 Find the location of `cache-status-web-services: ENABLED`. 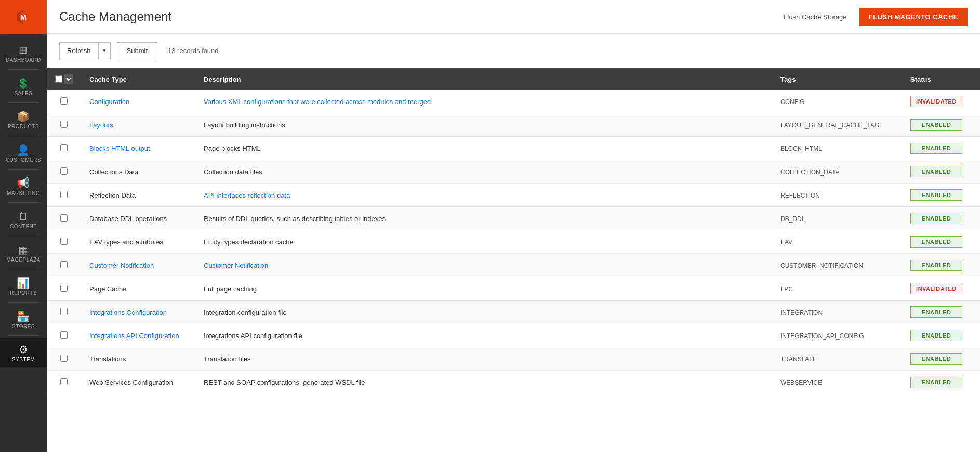

cache-status-web-services: ENABLED is located at coordinates (941, 383).